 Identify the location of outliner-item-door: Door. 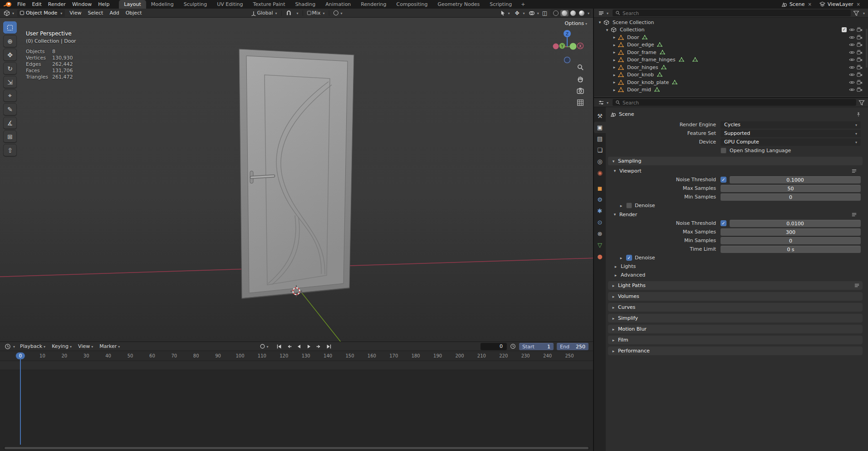
(731, 37).